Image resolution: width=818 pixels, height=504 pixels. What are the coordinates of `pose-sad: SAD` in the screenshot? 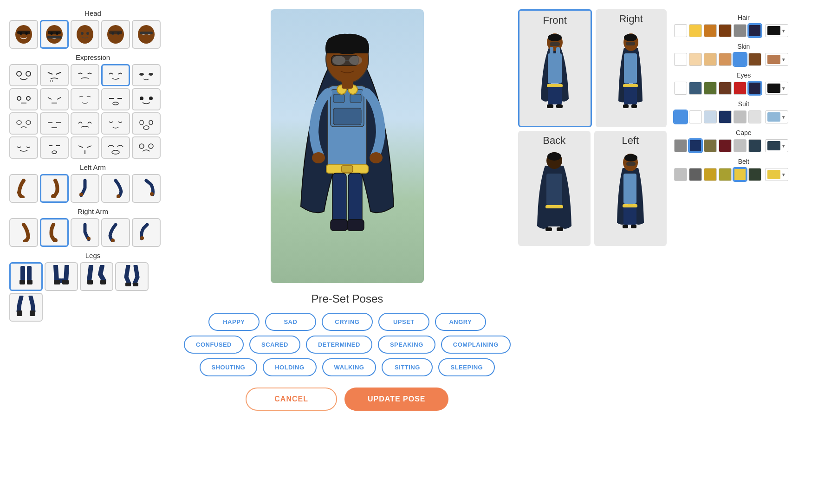 It's located at (291, 322).